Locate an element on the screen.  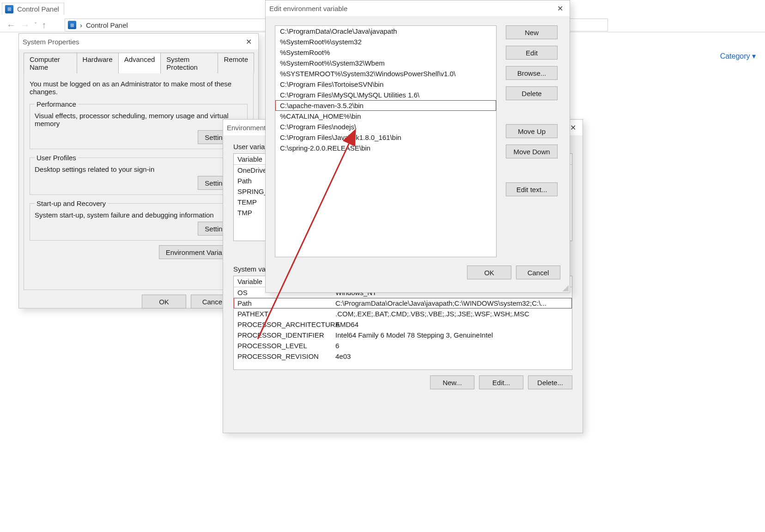
back-icon: ← is located at coordinates (11, 25).